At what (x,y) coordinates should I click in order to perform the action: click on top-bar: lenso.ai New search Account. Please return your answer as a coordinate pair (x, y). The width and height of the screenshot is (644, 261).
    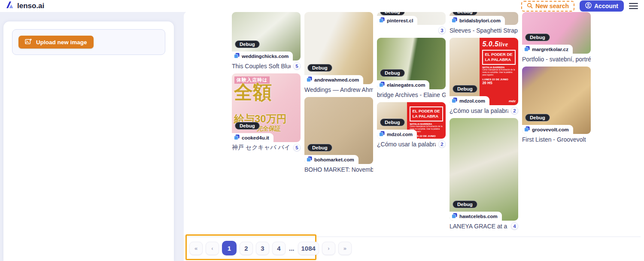
    Looking at the image, I should click on (322, 6).